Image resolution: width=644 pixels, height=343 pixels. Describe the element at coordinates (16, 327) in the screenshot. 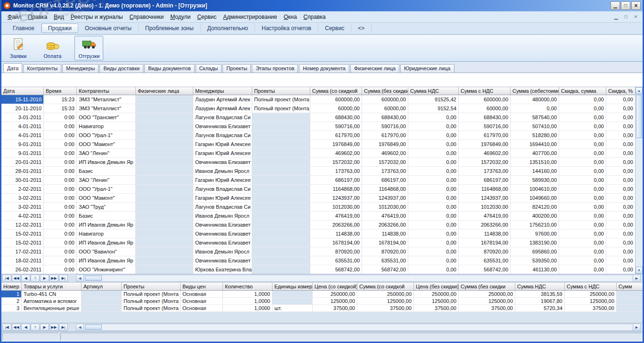

I see `navigator-button: ◀◀` at that location.